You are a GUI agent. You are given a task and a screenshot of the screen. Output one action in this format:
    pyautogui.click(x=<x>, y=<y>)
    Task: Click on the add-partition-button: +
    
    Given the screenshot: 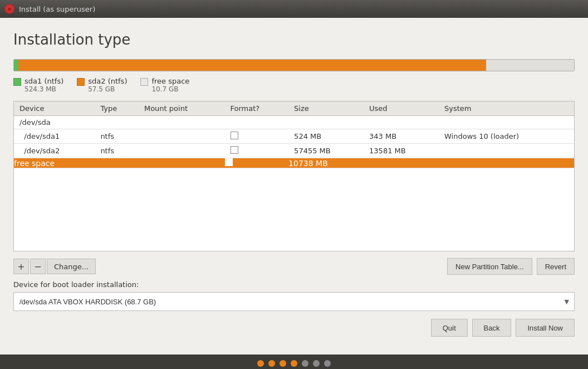 What is the action you would take?
    pyautogui.click(x=21, y=266)
    